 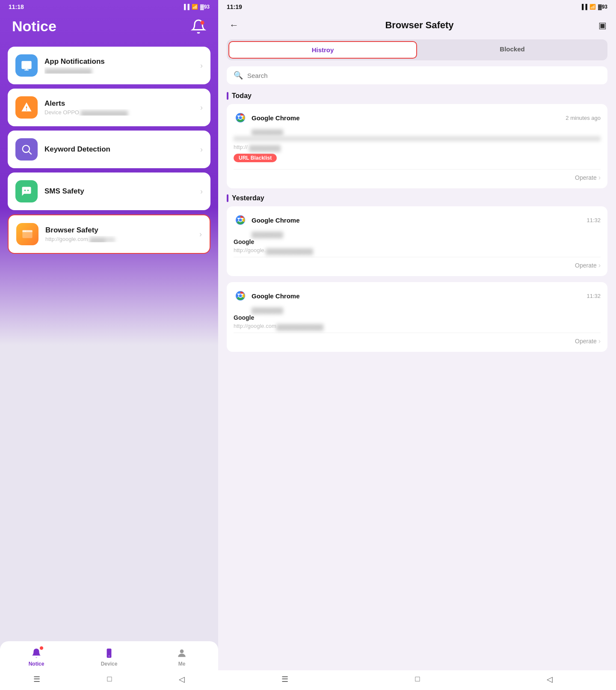 What do you see at coordinates (119, 62) in the screenshot?
I see `app-notifications-title: App Notifications` at bounding box center [119, 62].